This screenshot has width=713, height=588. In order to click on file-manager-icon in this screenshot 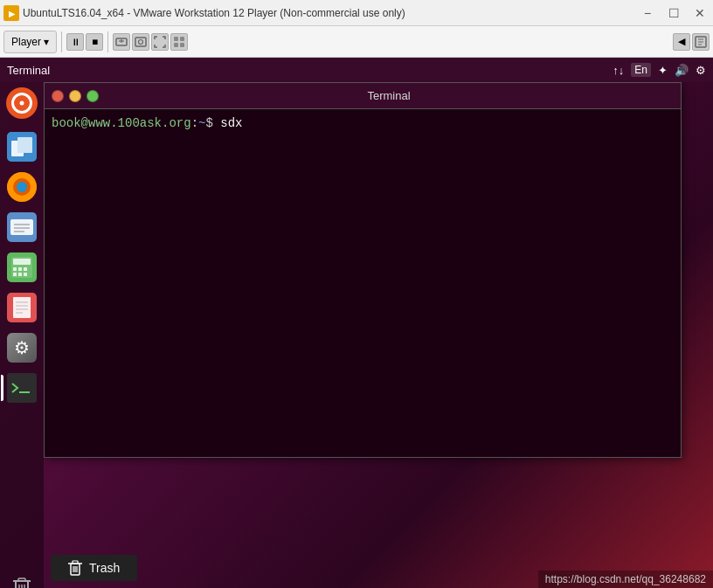, I will do `click(22, 227)`.